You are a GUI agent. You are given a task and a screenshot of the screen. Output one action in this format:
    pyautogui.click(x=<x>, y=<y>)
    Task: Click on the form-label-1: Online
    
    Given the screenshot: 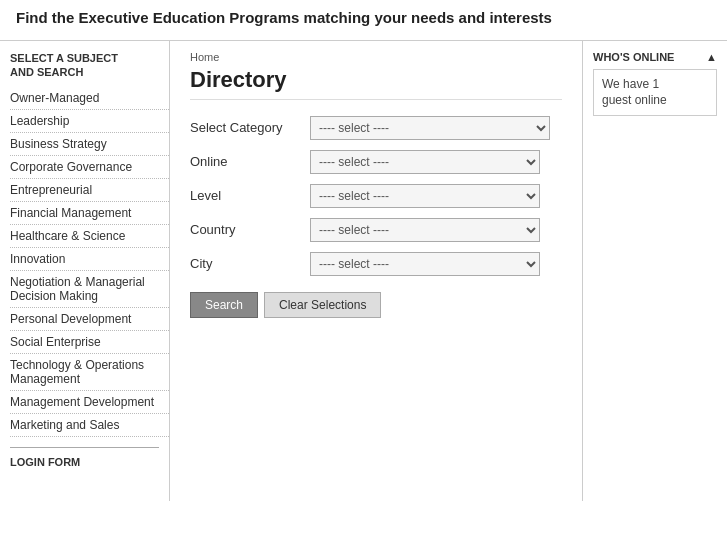 What is the action you would take?
    pyautogui.click(x=250, y=162)
    